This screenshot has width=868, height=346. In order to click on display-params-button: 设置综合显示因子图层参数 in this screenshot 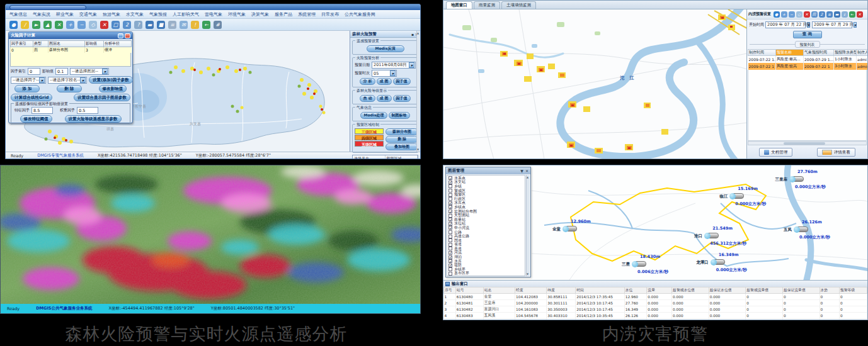, I will do `click(102, 98)`.